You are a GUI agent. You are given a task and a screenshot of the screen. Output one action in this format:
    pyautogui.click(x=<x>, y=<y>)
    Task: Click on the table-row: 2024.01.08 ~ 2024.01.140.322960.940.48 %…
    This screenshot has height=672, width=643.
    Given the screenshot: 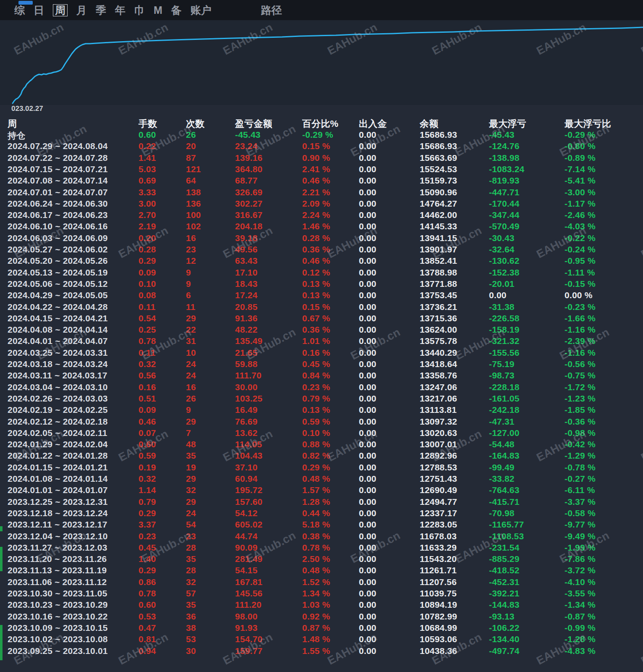 What is the action you would take?
    pyautogui.click(x=322, y=480)
    